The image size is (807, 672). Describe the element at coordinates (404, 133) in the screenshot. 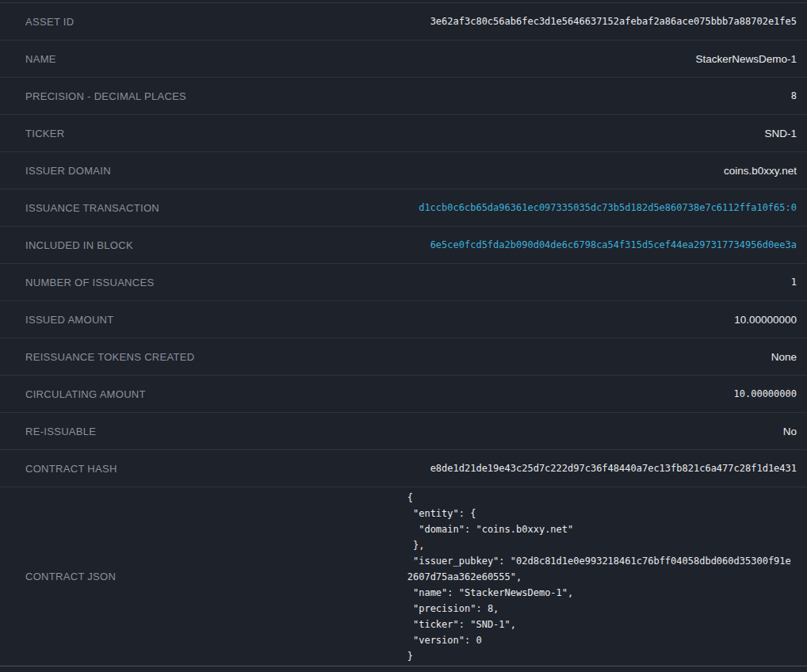

I see `detail-row-ticker: TICKER SND-1` at that location.